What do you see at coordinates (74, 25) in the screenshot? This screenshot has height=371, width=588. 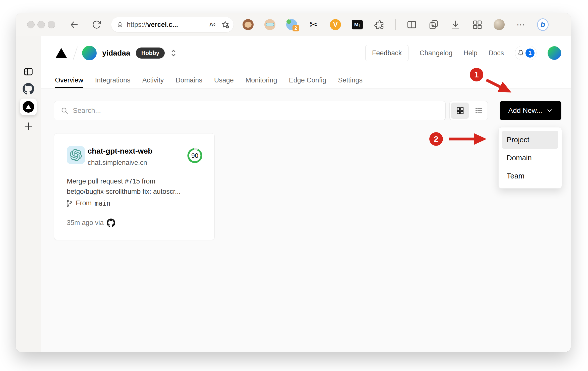 I see `back-button` at bounding box center [74, 25].